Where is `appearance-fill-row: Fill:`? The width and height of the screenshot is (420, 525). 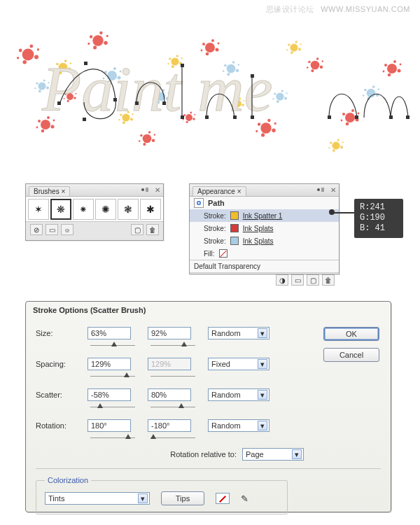 appearance-fill-row: Fill: is located at coordinates (265, 253).